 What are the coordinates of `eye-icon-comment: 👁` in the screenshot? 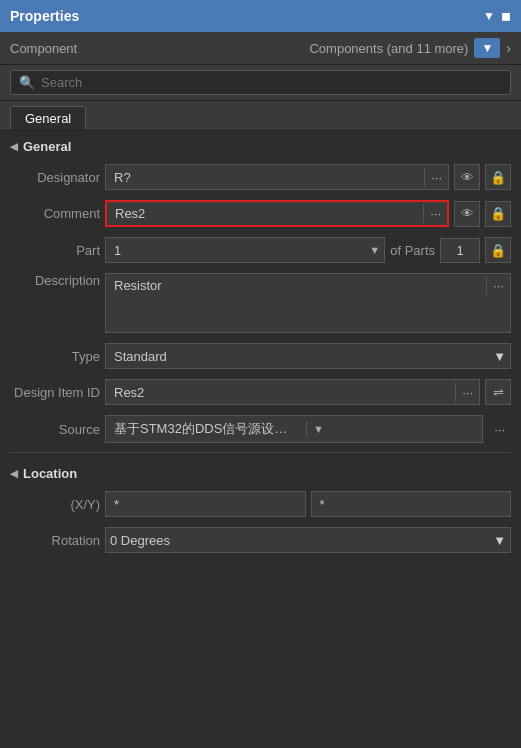 It's located at (468, 214).